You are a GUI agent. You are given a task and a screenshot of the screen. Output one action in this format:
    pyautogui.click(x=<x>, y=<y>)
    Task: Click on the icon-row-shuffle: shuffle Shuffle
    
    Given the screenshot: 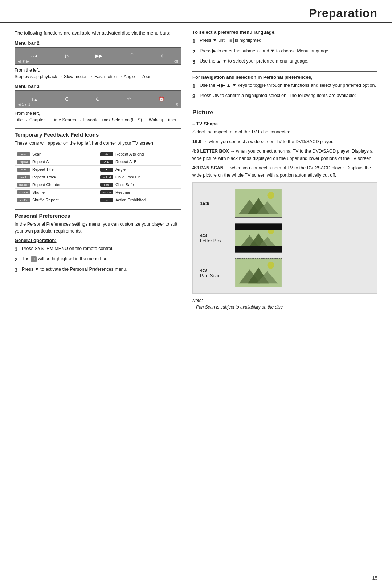 What is the action you would take?
    pyautogui.click(x=57, y=193)
    